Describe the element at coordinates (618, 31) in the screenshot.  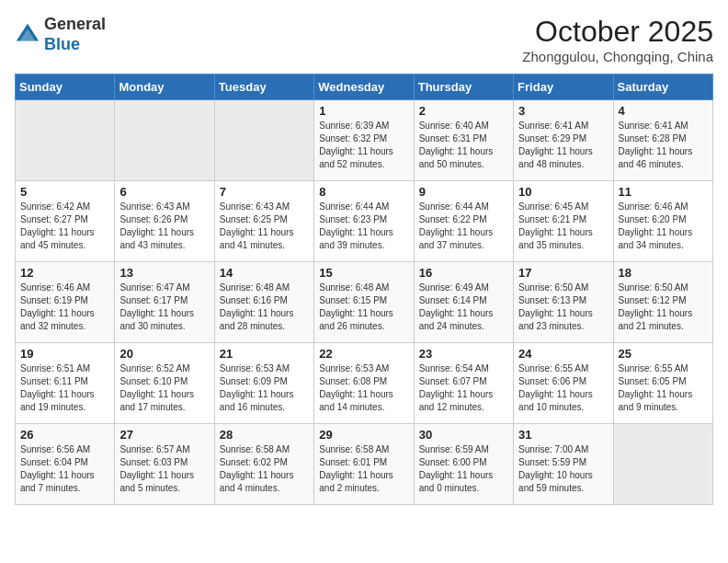
I see `calendar-title: October 2025` at that location.